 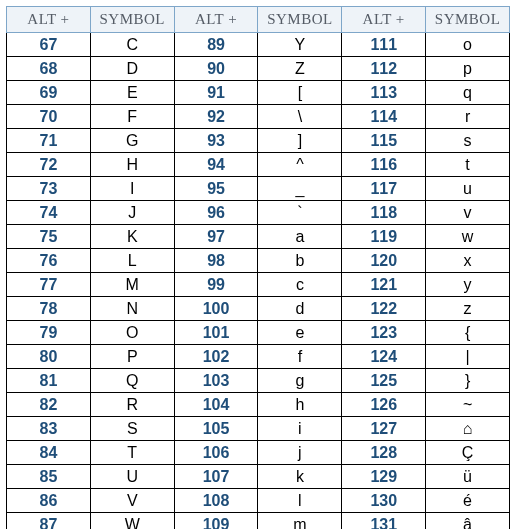 I want to click on symbol-cell: ], so click(x=300, y=141).